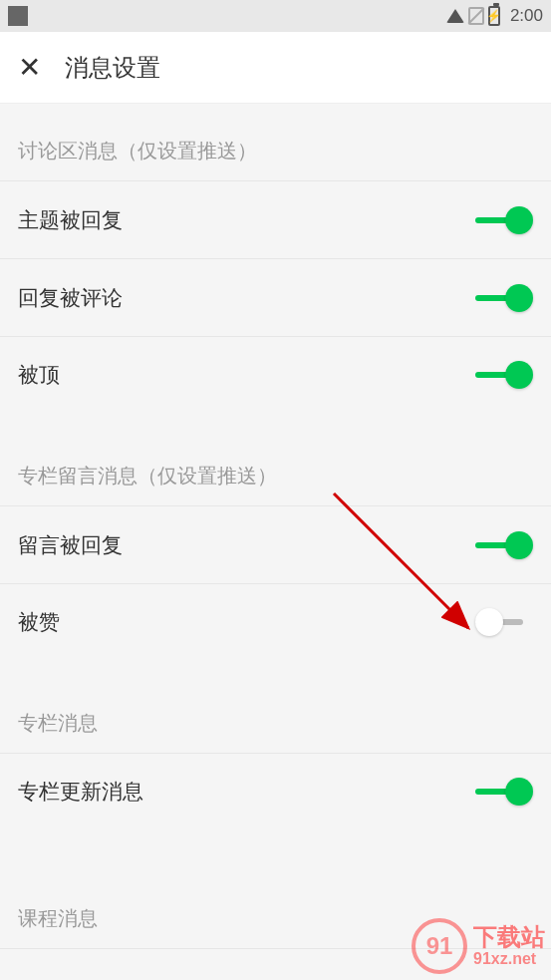 The height and width of the screenshot is (980, 551). I want to click on switch-comment-replied, so click(504, 545).